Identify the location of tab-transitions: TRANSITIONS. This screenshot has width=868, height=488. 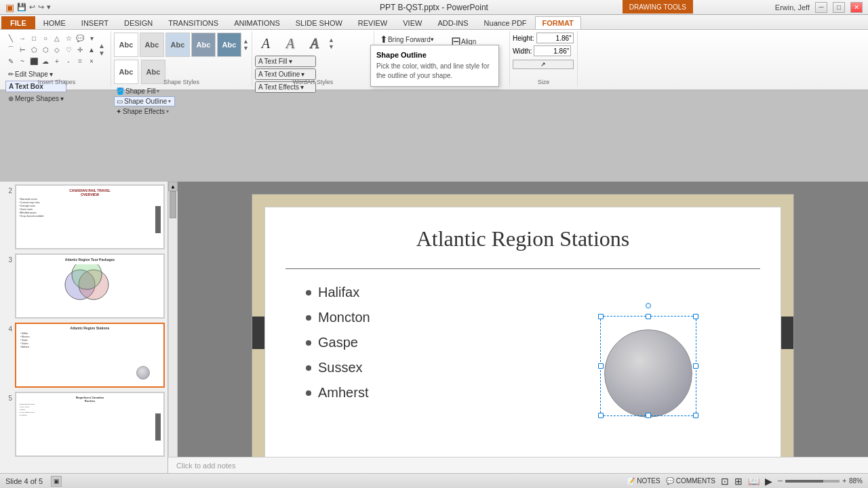
(193, 23).